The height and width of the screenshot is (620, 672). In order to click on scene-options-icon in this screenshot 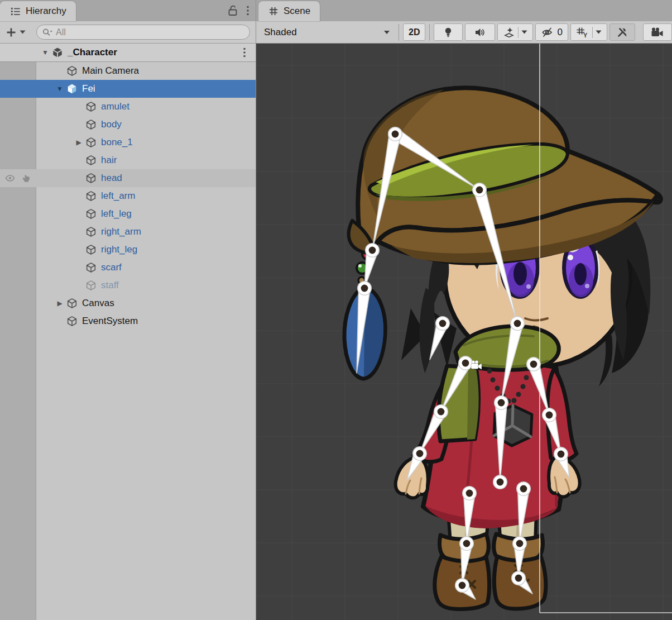, I will do `click(244, 53)`.